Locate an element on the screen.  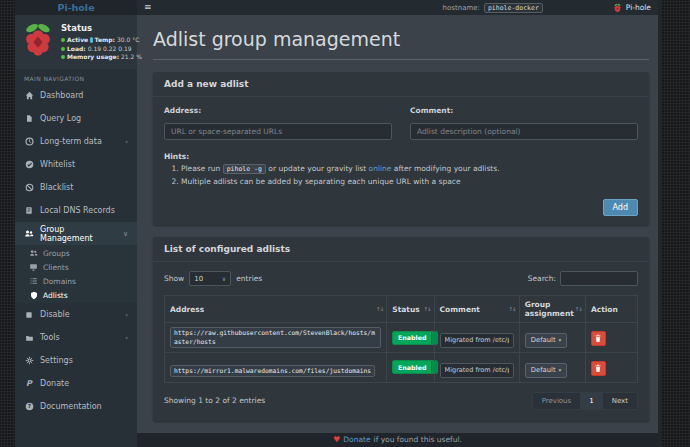
status-line-load: Load: 0.19 0.22 0.19 is located at coordinates (102, 50).